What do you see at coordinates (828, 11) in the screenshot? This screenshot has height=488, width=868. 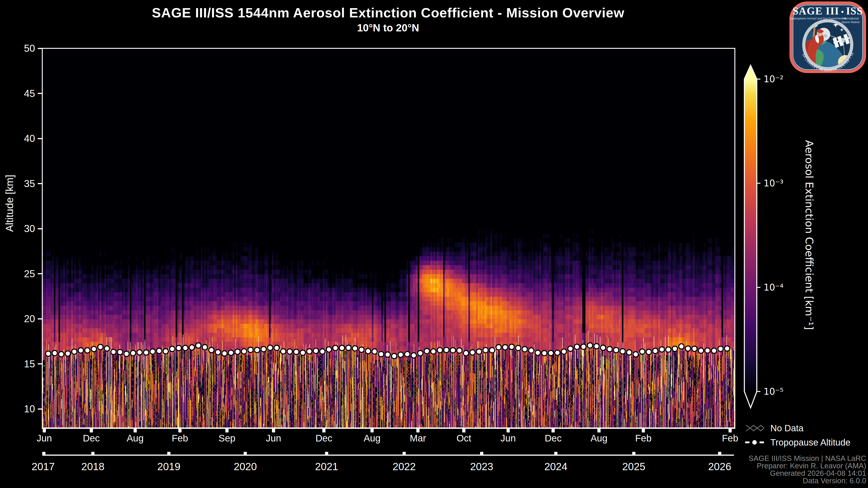 I see `logo-title: SAGE III•ISS` at bounding box center [828, 11].